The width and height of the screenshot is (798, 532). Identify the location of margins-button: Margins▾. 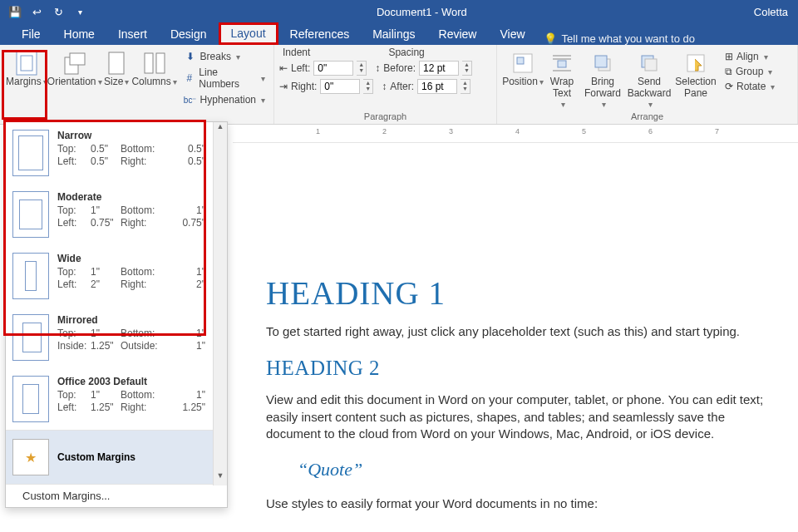
(27, 68).